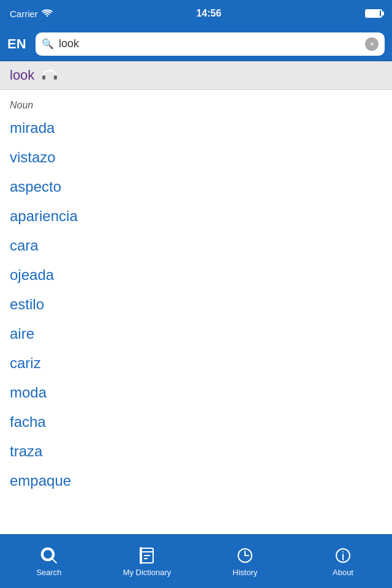 The image size is (392, 588). Describe the element at coordinates (196, 481) in the screenshot. I see `list-item: empaque` at that location.